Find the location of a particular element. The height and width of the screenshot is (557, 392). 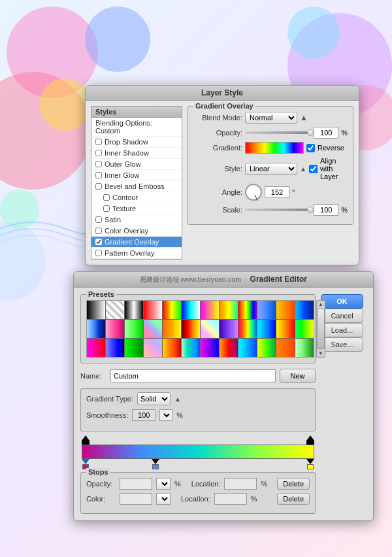

angle-dial is located at coordinates (253, 192).